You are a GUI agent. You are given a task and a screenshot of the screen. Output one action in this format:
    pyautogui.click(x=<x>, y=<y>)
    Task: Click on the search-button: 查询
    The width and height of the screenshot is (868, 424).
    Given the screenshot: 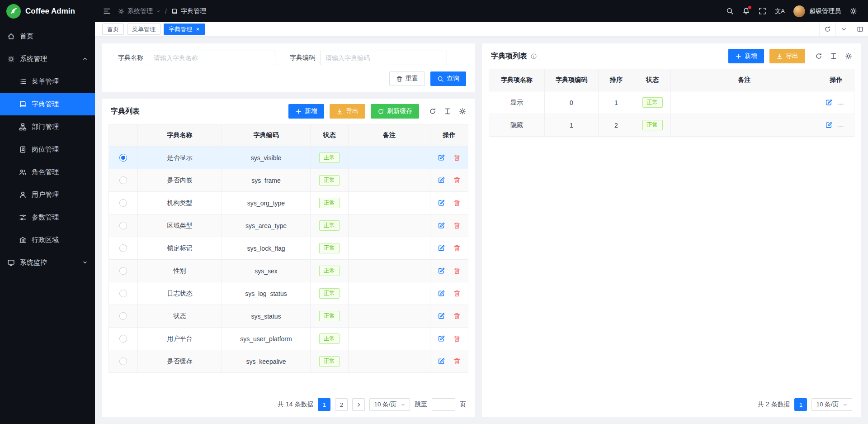 What is the action you would take?
    pyautogui.click(x=448, y=79)
    